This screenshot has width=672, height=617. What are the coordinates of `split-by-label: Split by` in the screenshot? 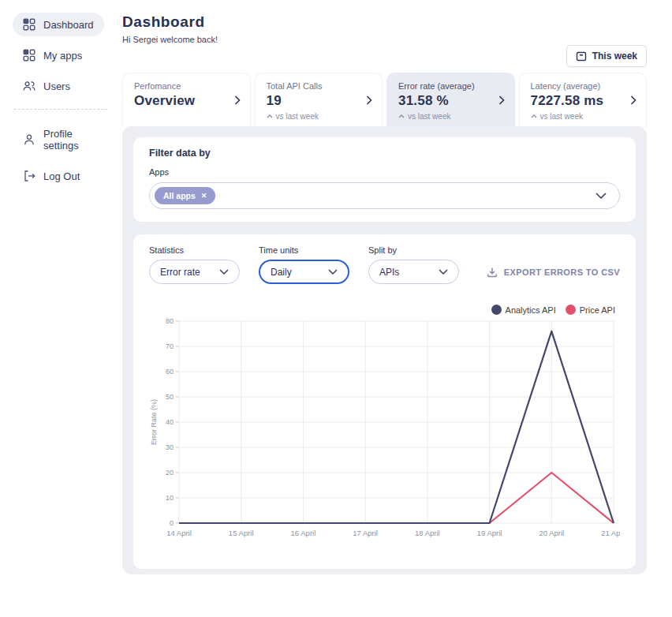 It's located at (413, 250).